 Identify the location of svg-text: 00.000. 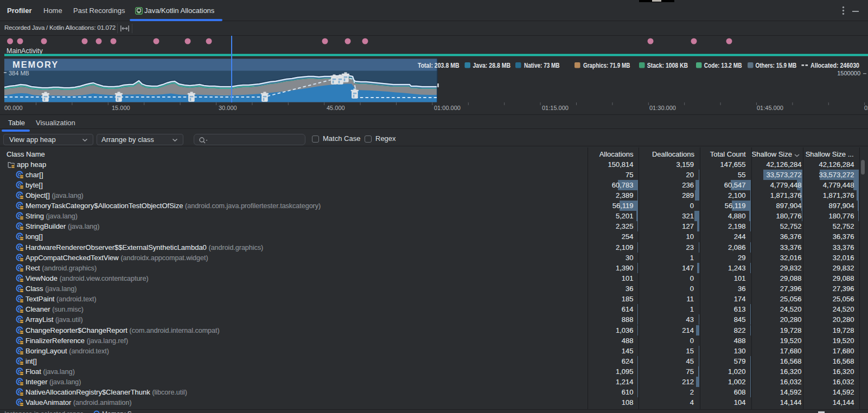
(14, 108).